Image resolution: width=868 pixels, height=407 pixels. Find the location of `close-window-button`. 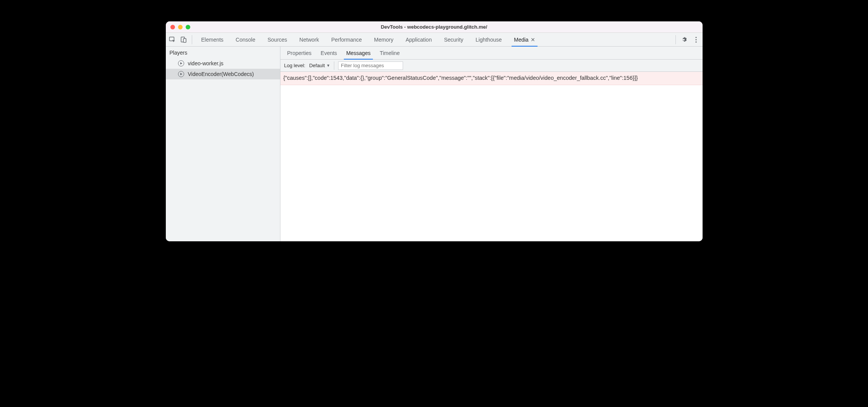

close-window-button is located at coordinates (173, 27).